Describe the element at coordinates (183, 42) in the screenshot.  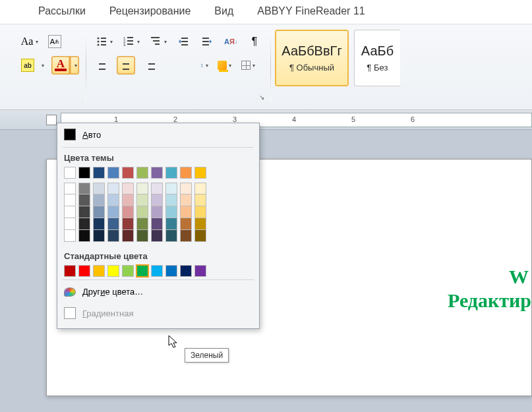
I see `indent-decrease-button` at that location.